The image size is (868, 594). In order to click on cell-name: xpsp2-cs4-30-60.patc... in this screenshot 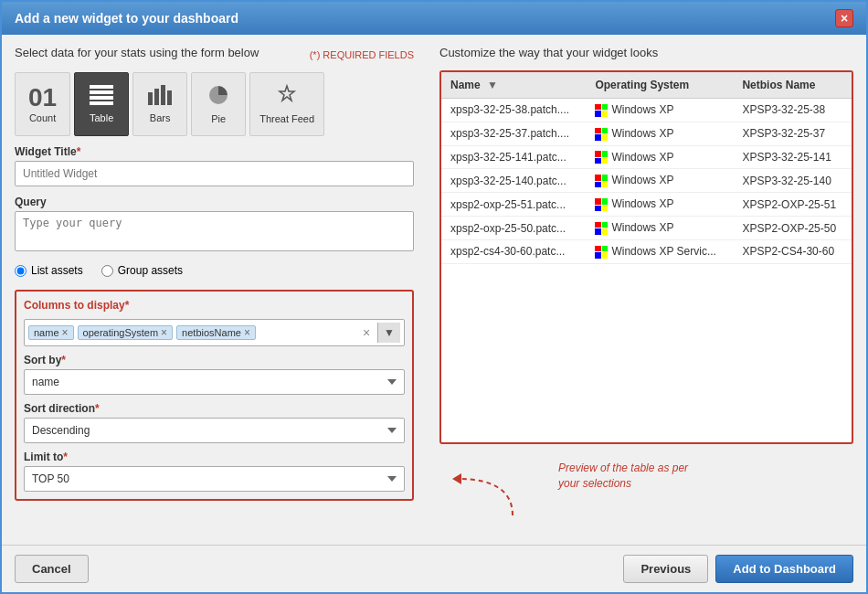, I will do `click(513, 251)`.